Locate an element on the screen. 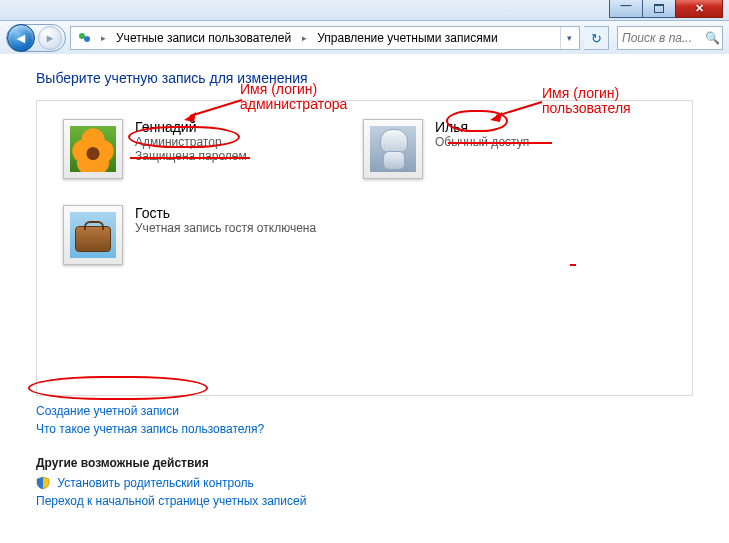 The height and width of the screenshot is (543, 729). nav-buttons: ◄ ► is located at coordinates (36, 38).